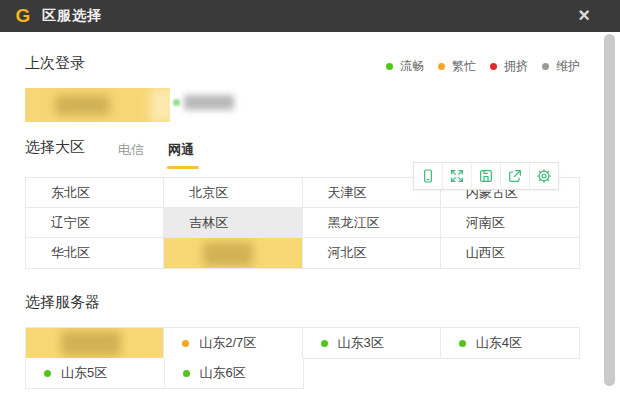 The image size is (620, 405). I want to click on legend-item-crowded: 拥挤, so click(509, 66).